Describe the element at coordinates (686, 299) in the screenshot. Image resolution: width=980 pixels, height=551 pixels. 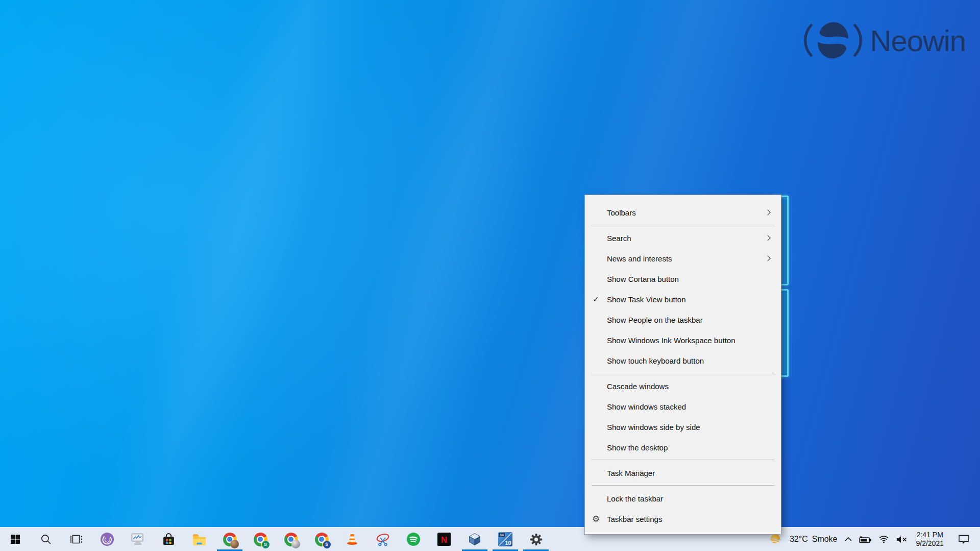
I see `menu-item-label: Show Task View button` at that location.